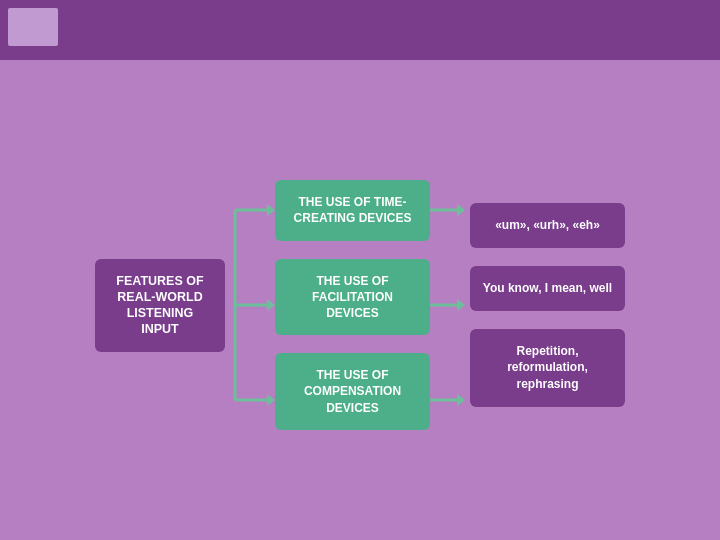  What do you see at coordinates (160, 306) in the screenshot?
I see `left-features-box: FEATURES OF REAL-WORLD LISTENING INPUT` at bounding box center [160, 306].